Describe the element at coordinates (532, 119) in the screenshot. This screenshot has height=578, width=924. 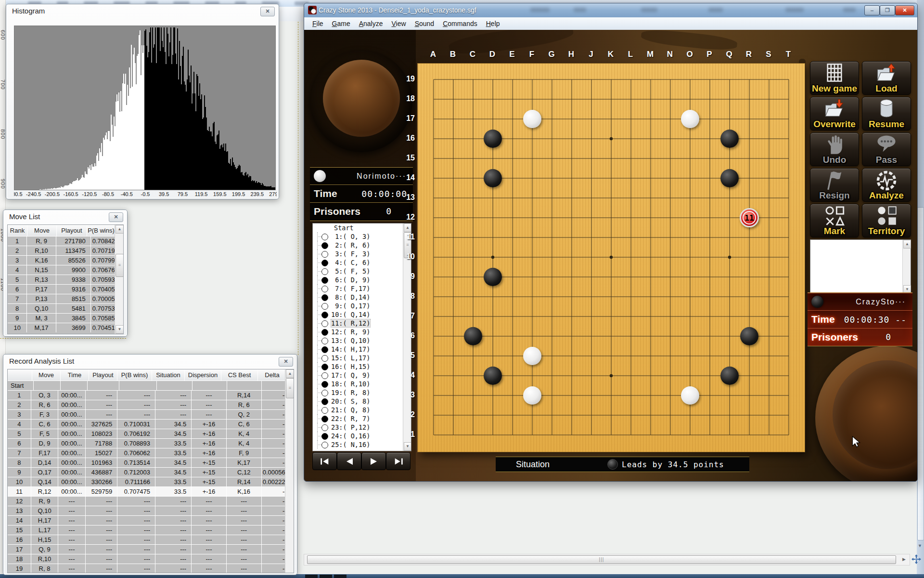
I see `white-stone-F17` at that location.